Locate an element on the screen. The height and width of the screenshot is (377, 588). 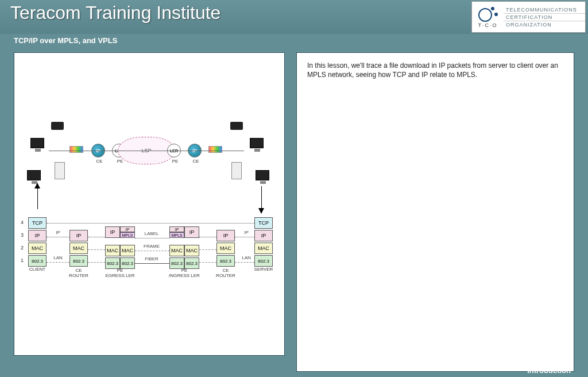
layer-num: 4 is located at coordinates (22, 222).